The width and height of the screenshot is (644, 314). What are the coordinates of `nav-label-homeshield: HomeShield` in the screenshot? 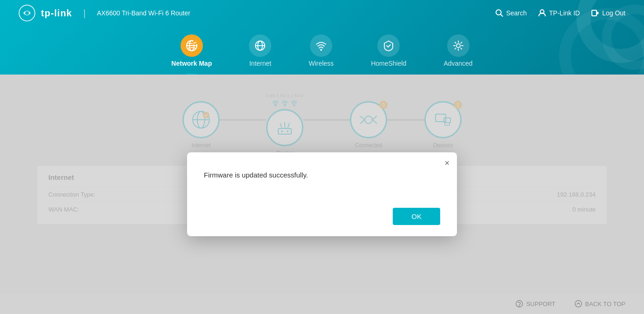 It's located at (389, 63).